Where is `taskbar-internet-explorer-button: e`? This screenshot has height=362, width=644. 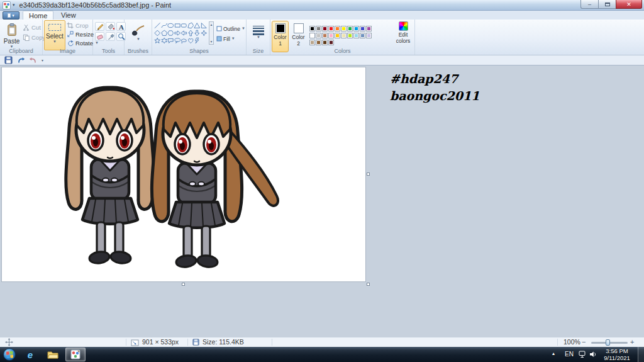
taskbar-internet-explorer-button: e is located at coordinates (30, 354).